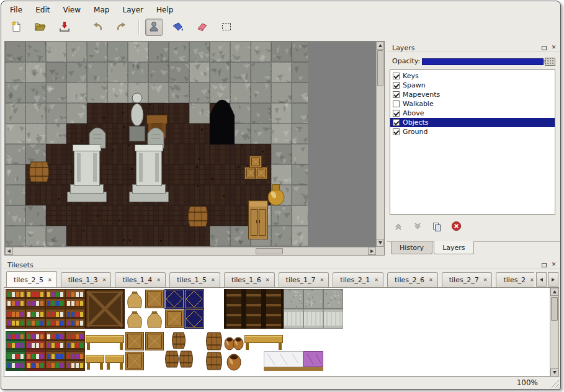 The image size is (564, 392). I want to click on tileset-tab: tiles_2_6✕, so click(413, 280).